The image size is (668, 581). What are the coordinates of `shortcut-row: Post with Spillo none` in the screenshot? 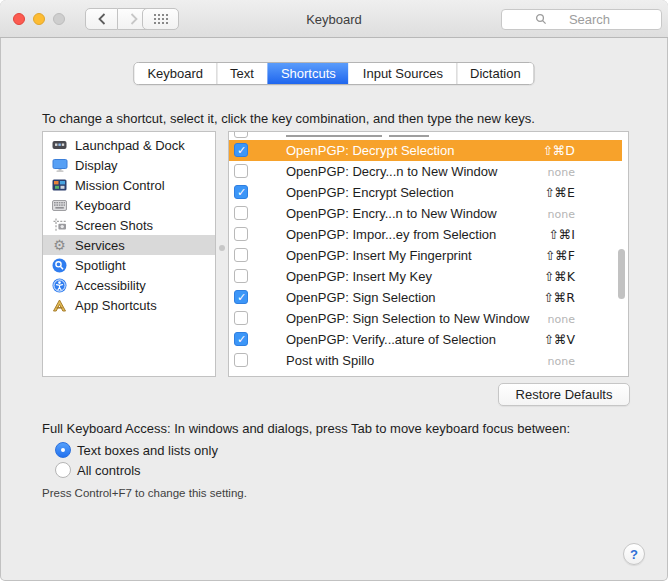 It's located at (426, 360).